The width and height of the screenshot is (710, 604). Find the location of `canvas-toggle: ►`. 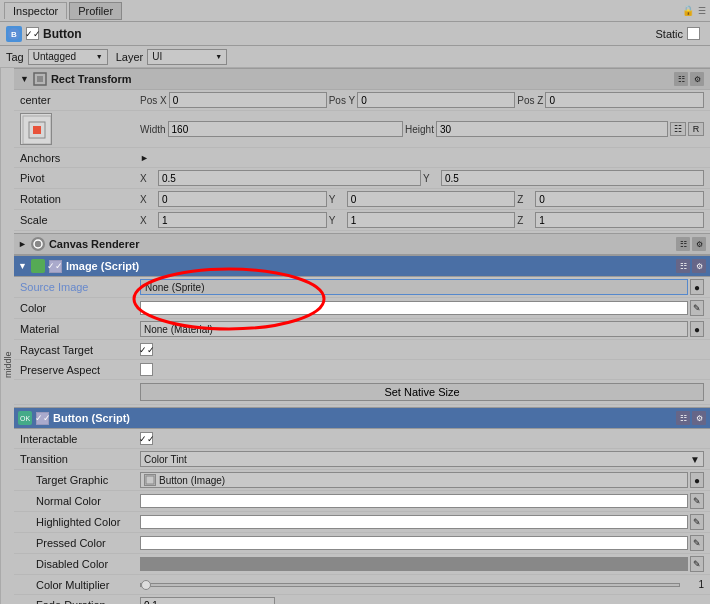

canvas-toggle: ► is located at coordinates (22, 244).